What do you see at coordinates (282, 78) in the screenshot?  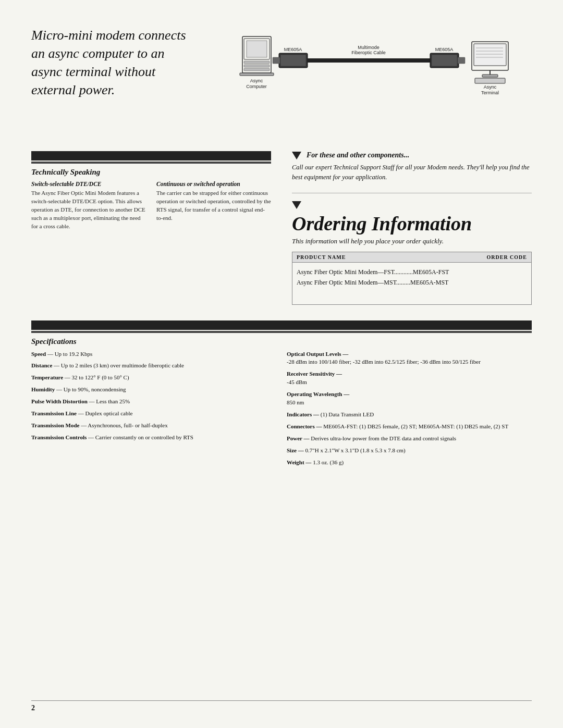 I see `top-section: Micro-mini modem connects an async compu…` at bounding box center [282, 78].